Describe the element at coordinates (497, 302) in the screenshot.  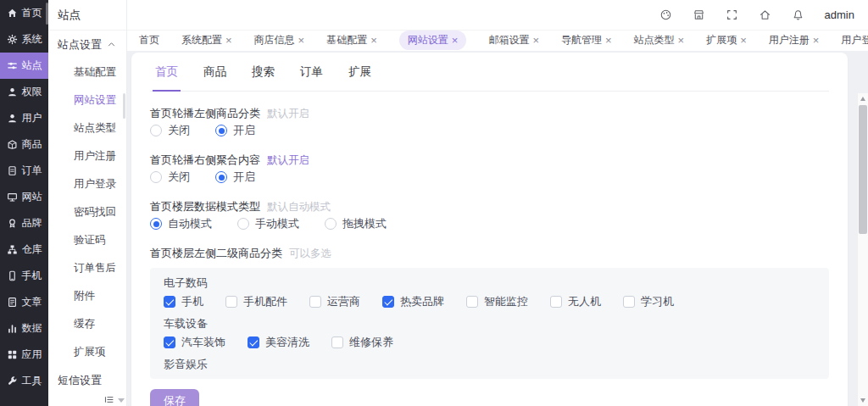
I see `checkbox-option-智能监控: 智能监控` at that location.